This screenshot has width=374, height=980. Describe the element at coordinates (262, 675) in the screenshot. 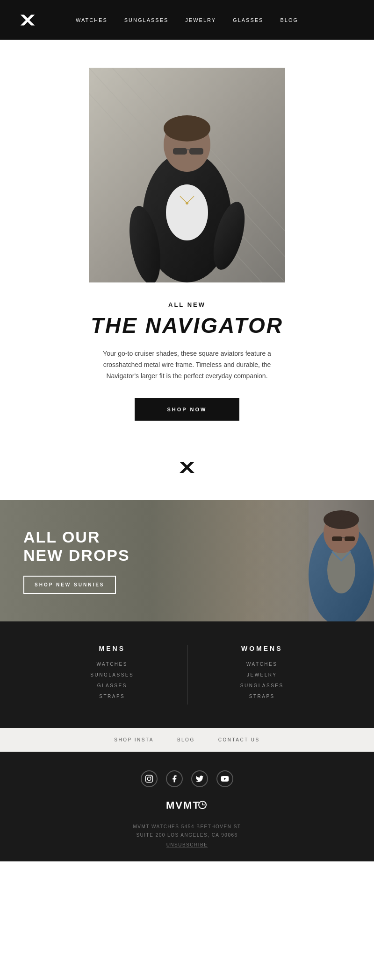

I see `footer-womens-jewelry: JEWELRY` at that location.